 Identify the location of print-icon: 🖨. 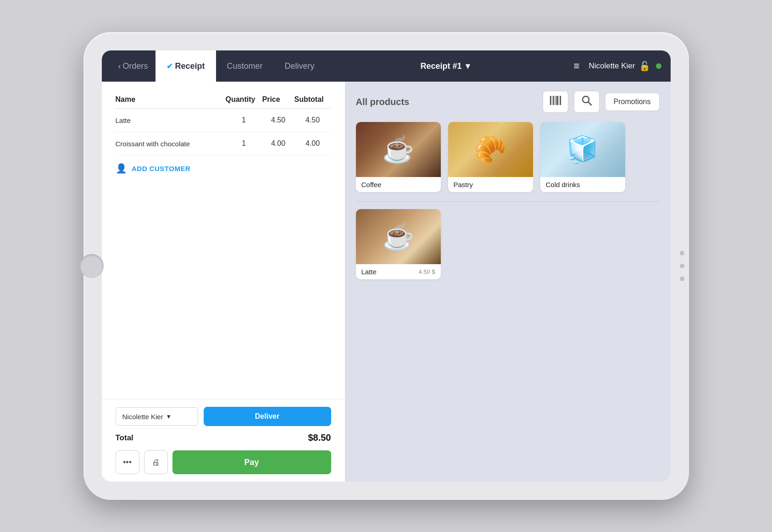
(156, 462).